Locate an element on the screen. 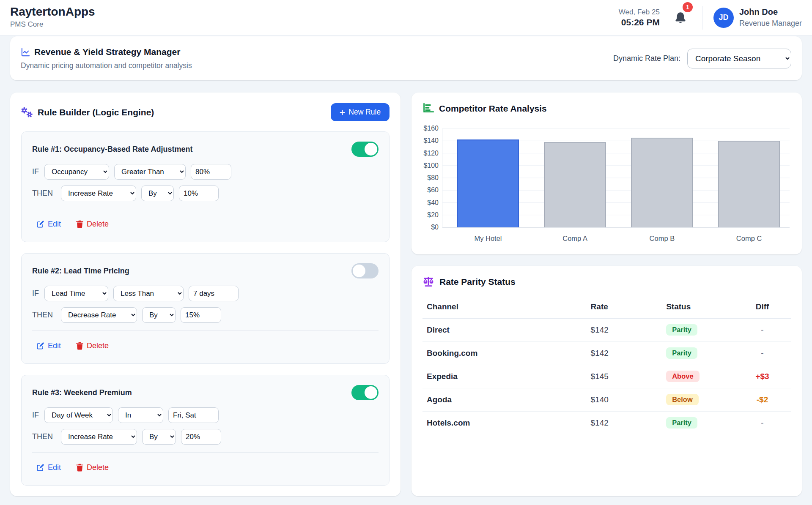 This screenshot has height=505, width=812. svg-text: $120 is located at coordinates (431, 153).